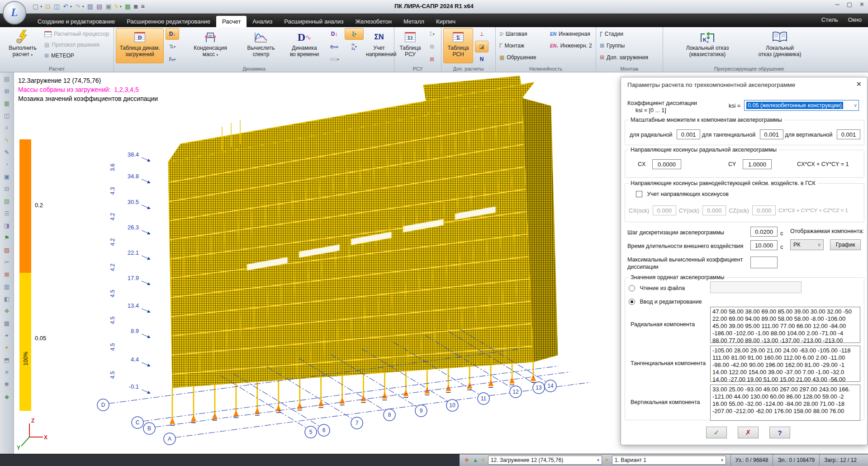 The width and height of the screenshot is (868, 466). I want to click on step-input: 0.0200, so click(764, 232).